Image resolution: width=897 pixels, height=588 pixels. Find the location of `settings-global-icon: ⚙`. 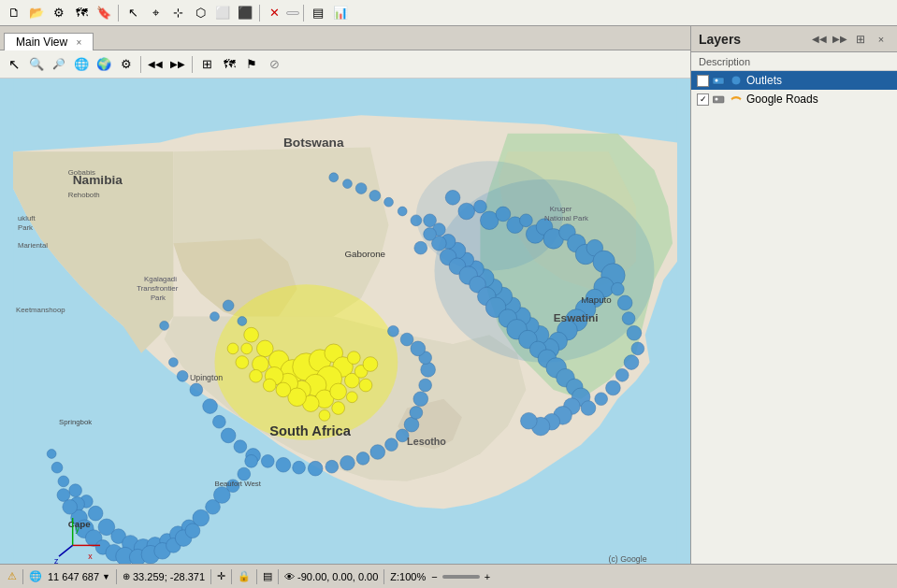

settings-global-icon: ⚙ is located at coordinates (59, 13).